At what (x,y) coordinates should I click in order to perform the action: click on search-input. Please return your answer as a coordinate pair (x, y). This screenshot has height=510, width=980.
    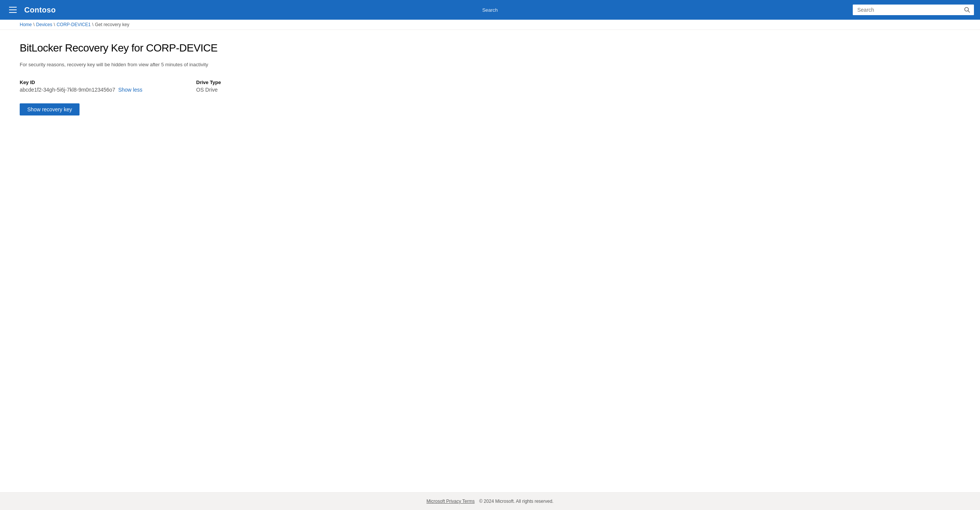
    Looking at the image, I should click on (907, 10).